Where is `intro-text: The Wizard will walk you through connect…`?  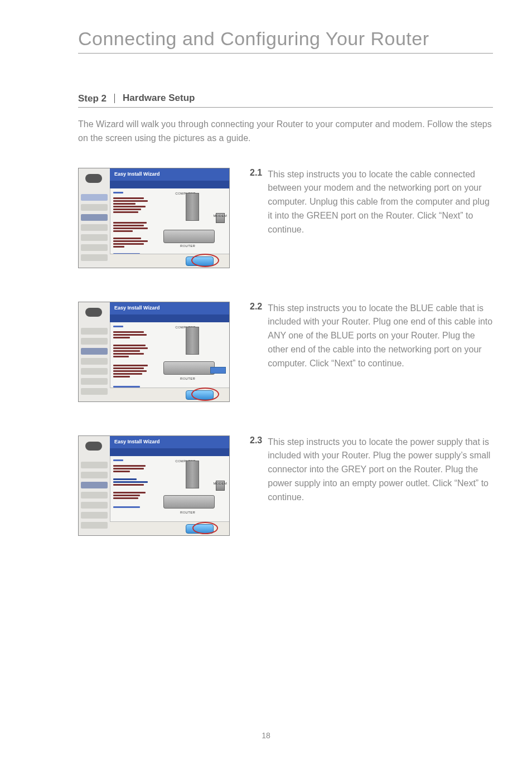
intro-text: The Wizard will walk you through connect… is located at coordinates (286, 132).